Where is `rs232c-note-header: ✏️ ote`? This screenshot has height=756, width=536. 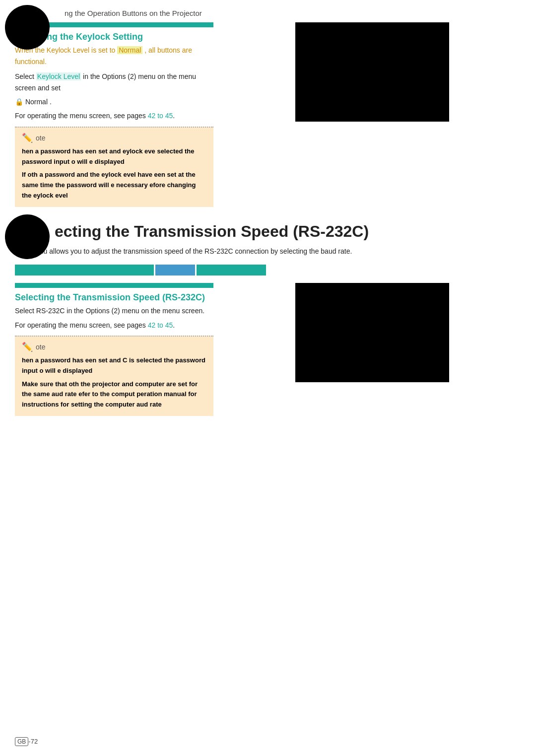 rs232c-note-header: ✏️ ote is located at coordinates (114, 347).